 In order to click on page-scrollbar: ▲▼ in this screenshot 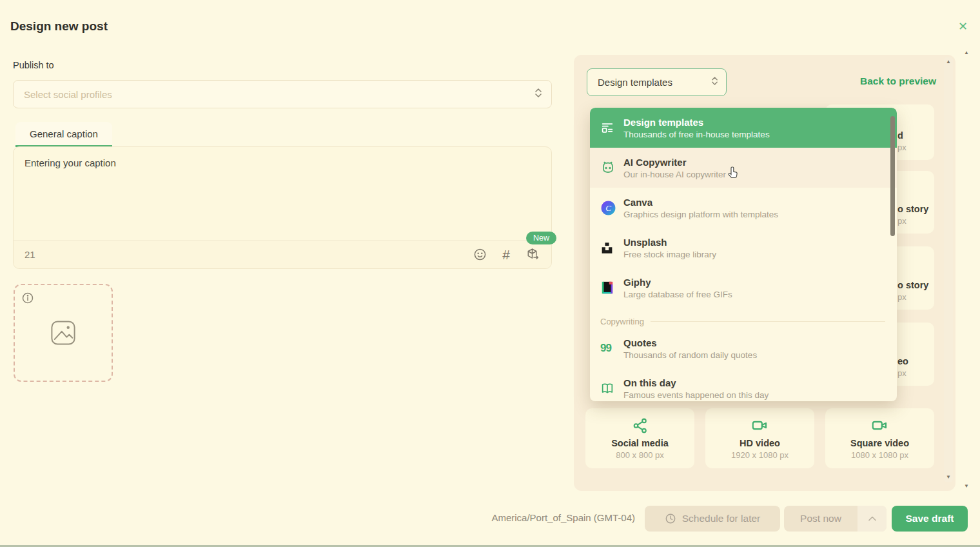, I will do `click(966, 270)`.